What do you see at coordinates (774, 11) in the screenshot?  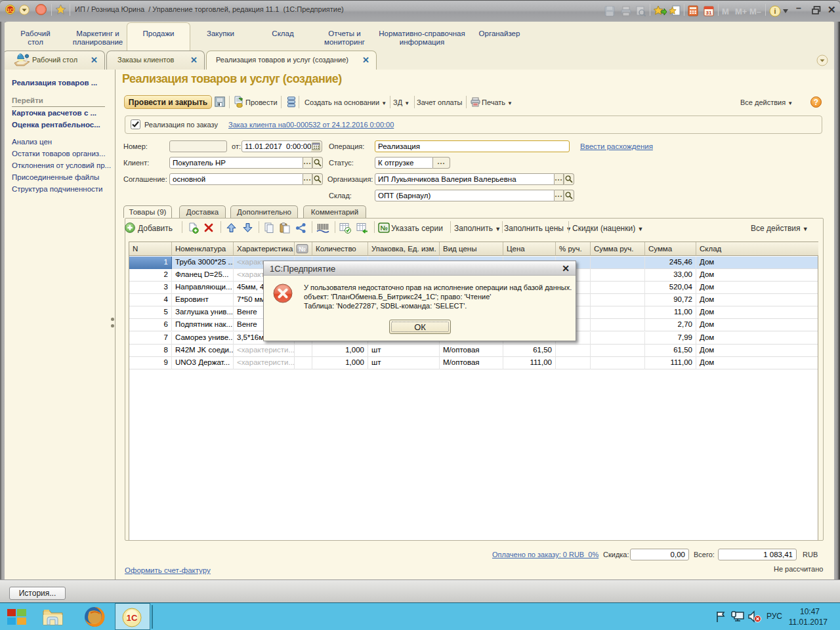 I see `svg-text: i` at bounding box center [774, 11].